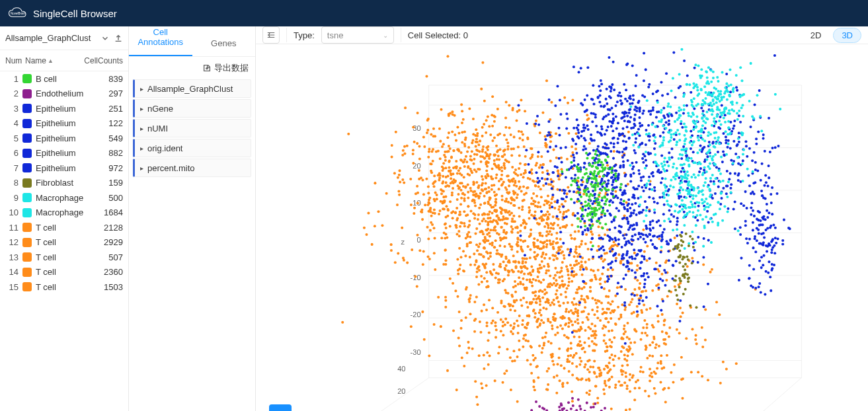 The image size is (868, 411). What do you see at coordinates (64, 287) in the screenshot?
I see `cluster-row: 15 T cell 1503` at bounding box center [64, 287].